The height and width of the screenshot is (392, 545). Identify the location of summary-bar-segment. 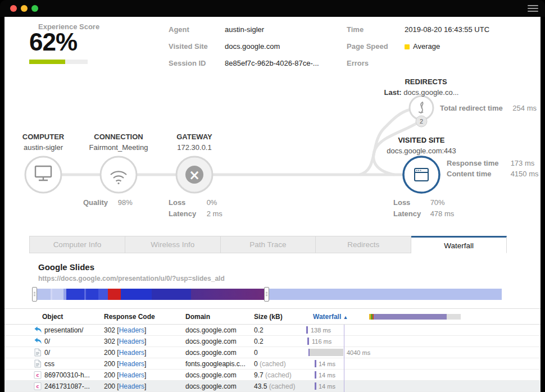
(410, 317).